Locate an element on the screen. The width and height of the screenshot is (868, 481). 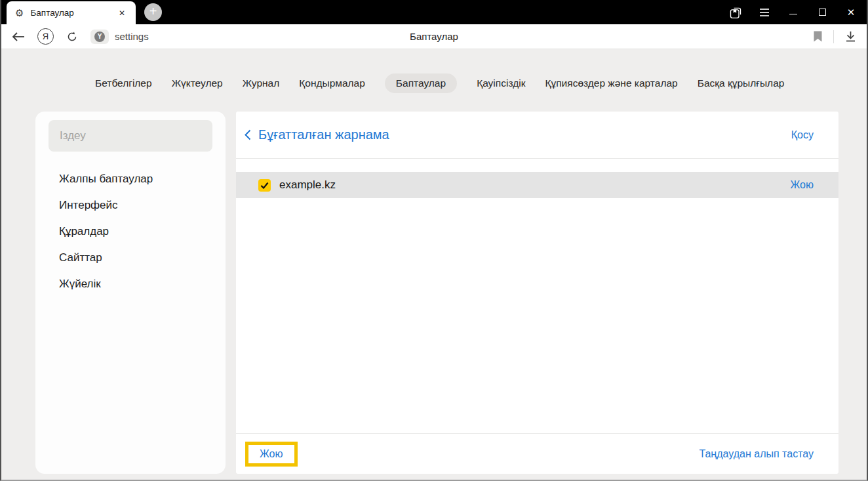
chevron-left-icon is located at coordinates (248, 135).